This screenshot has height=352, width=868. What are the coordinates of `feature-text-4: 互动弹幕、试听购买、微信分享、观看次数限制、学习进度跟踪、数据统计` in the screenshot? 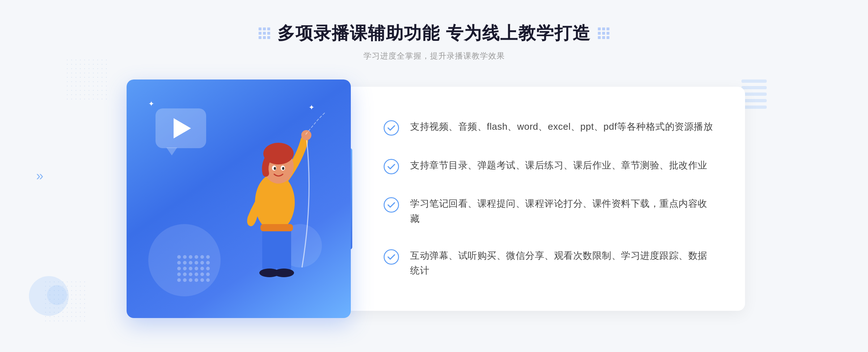 It's located at (563, 263).